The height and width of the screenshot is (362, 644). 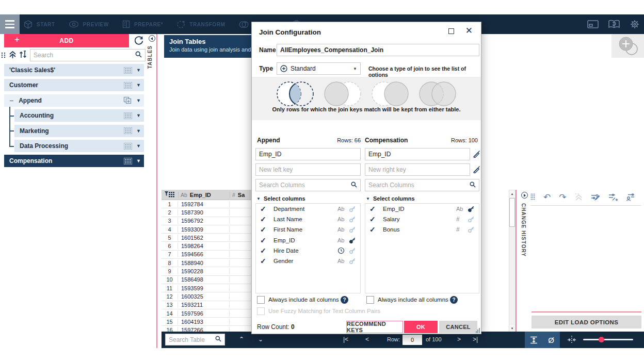 What do you see at coordinates (593, 24) in the screenshot?
I see `data-source-icon` at bounding box center [593, 24].